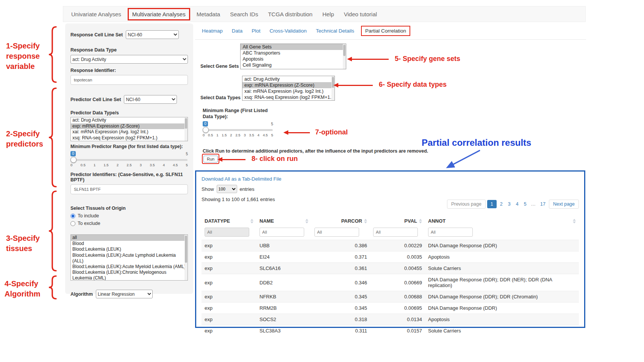  What do you see at coordinates (492, 204) in the screenshot?
I see `page-button-1: 1` at bounding box center [492, 204].